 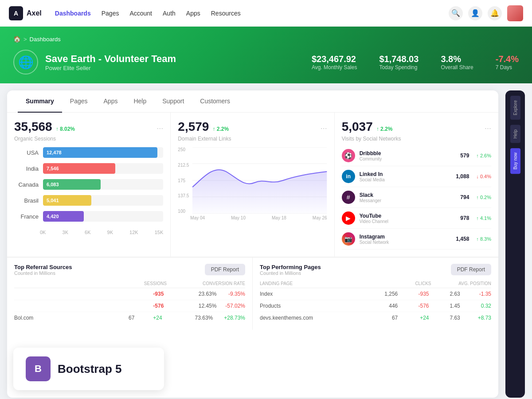 I want to click on hero-banner: 🏠 > Dashboards 🌐 Save Earth - Volunteer …, so click(x=266, y=55).